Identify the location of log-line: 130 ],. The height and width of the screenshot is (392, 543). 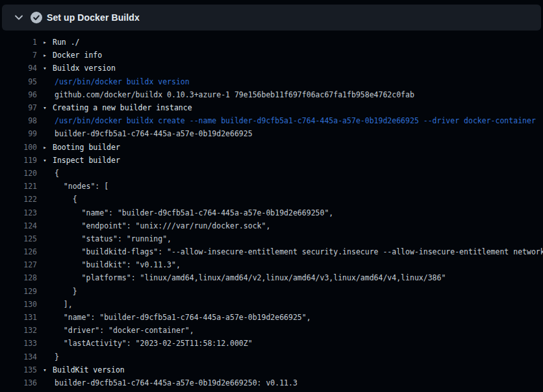
(272, 304).